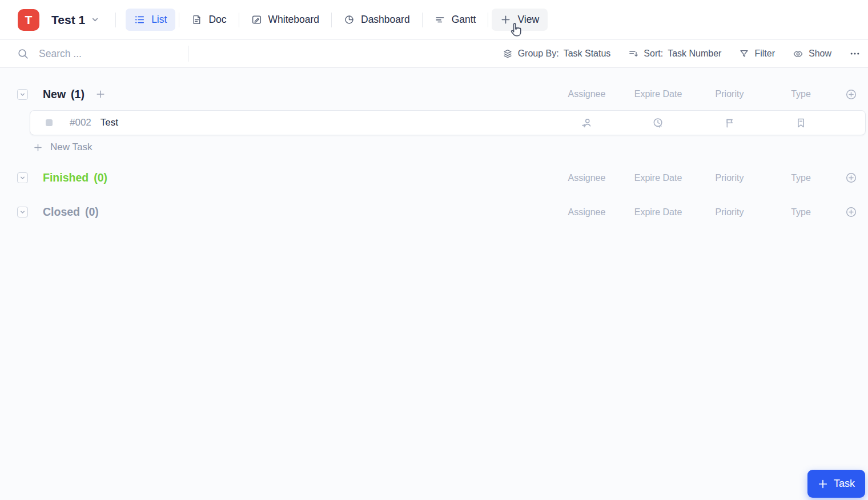 The height and width of the screenshot is (500, 868). I want to click on group-name: Closed, so click(62, 212).